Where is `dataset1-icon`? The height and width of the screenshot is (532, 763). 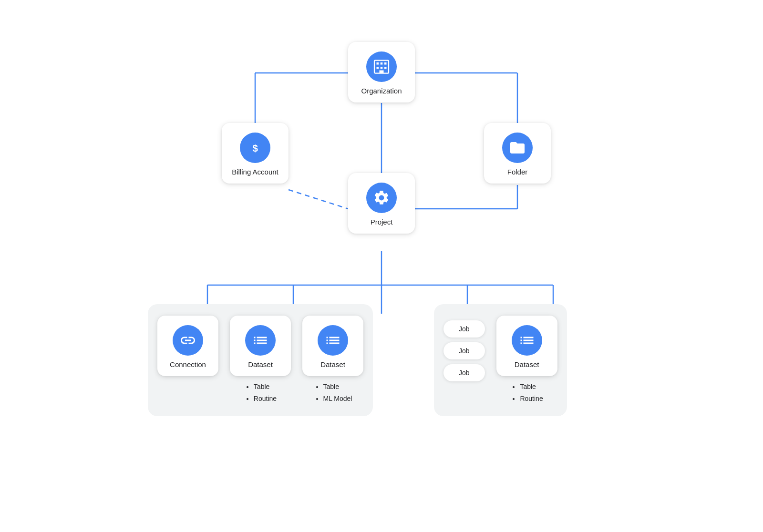
dataset1-icon is located at coordinates (260, 340).